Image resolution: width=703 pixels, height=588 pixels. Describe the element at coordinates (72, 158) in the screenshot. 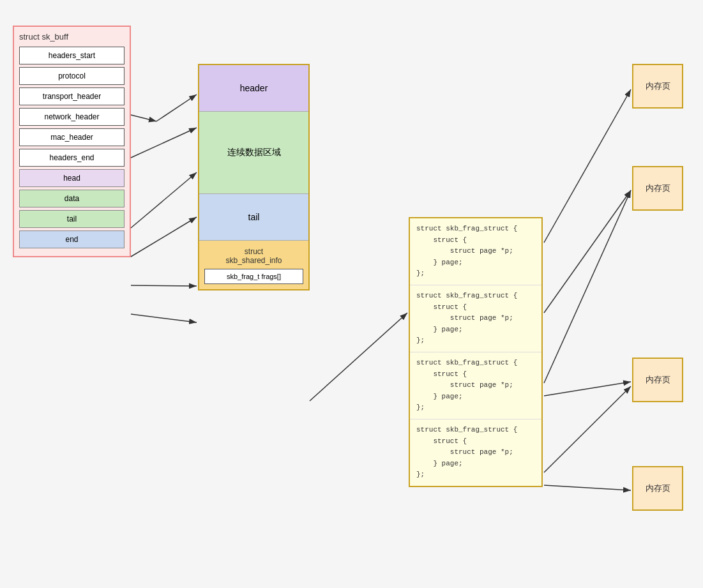

I see `field-headers-end: headers_end` at that location.